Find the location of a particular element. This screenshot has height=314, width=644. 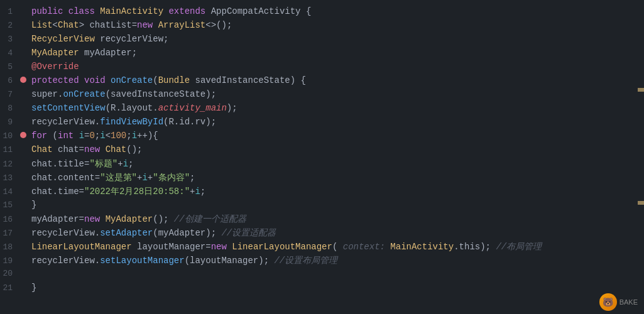

token-number: 100 is located at coordinates (118, 136).